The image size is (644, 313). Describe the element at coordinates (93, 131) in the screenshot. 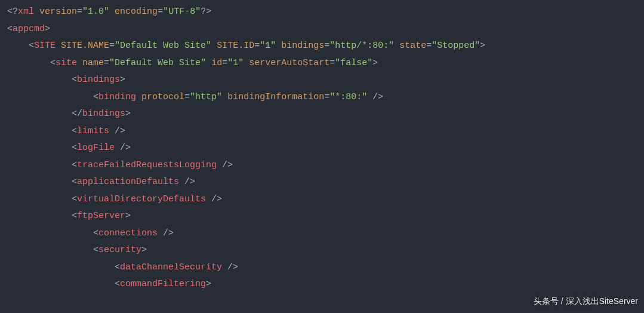

I see `token-tg: limits` at that location.